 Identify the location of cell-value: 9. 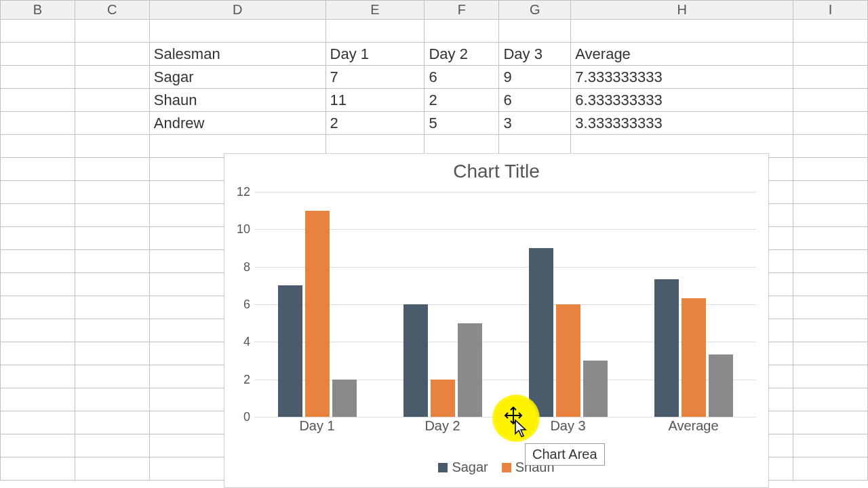
(535, 77).